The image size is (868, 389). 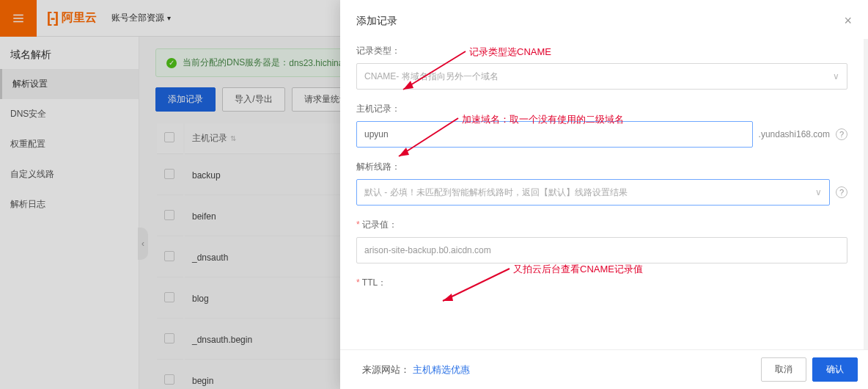 What do you see at coordinates (431, 76) in the screenshot?
I see `record-type-value: CNAME- 将域名指向另外一个域名` at bounding box center [431, 76].